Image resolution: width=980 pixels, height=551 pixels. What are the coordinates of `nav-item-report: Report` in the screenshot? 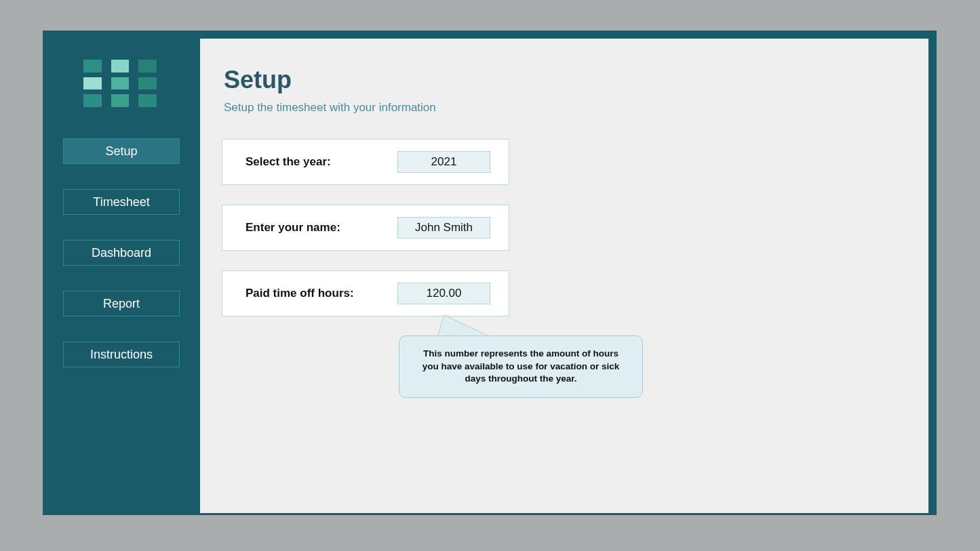 It's located at (121, 304).